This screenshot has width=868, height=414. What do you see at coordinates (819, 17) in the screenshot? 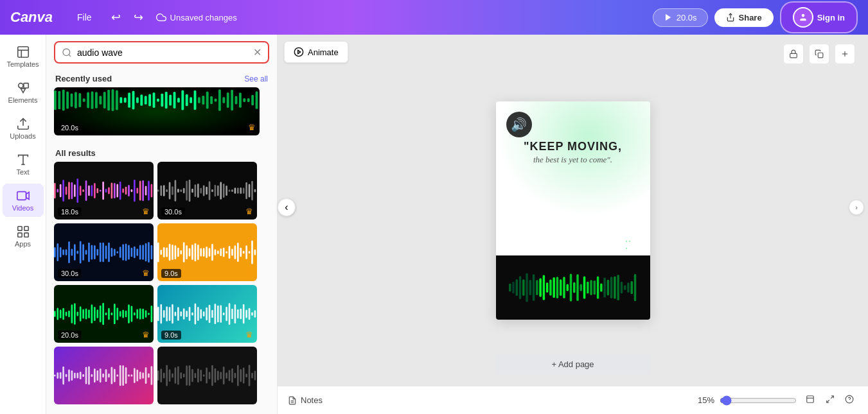
I see `signin-button: Sign in` at bounding box center [819, 17].